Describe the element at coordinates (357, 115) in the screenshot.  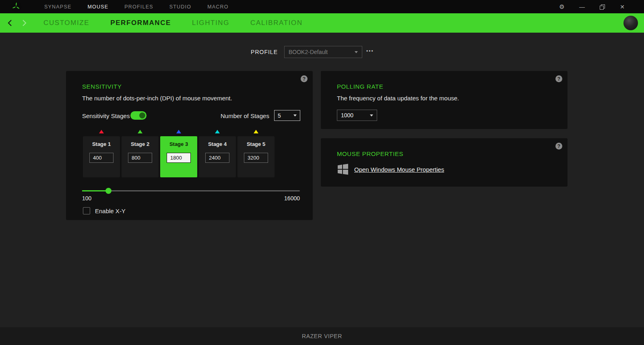
I see `polling-rate-dropdown: 1000` at that location.